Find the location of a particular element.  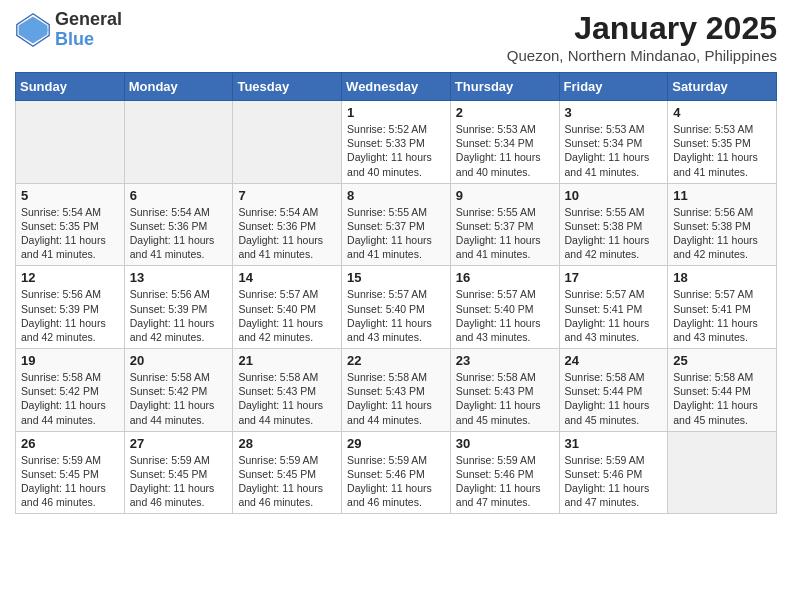

day-number: 15 is located at coordinates (396, 278).